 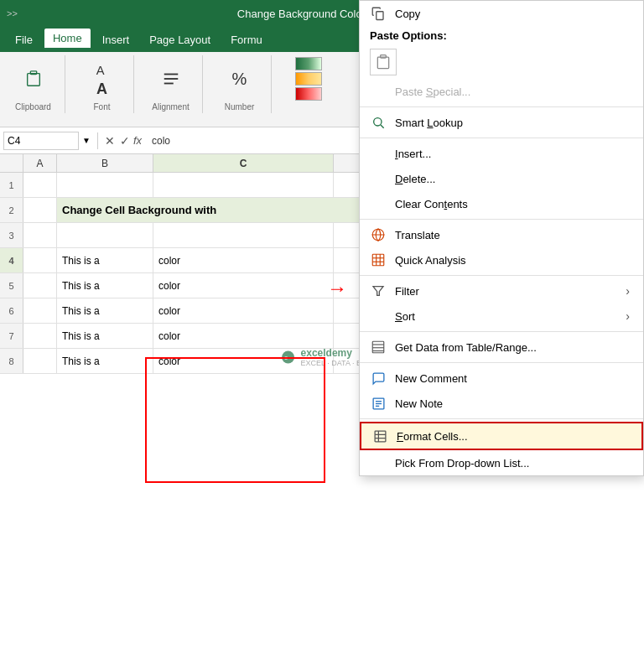 I want to click on cell-b5: This is a, so click(x=106, y=285).